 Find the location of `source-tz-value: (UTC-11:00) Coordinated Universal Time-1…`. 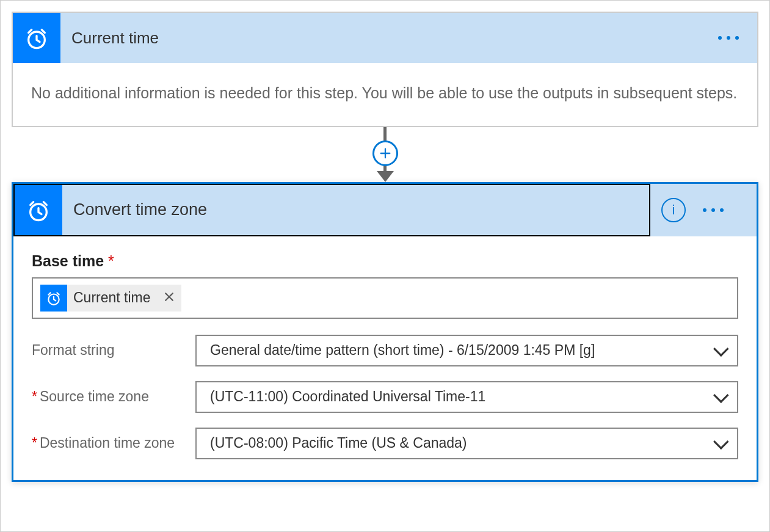

source-tz-value: (UTC-11:00) Coordinated Universal Time-1… is located at coordinates (348, 397).